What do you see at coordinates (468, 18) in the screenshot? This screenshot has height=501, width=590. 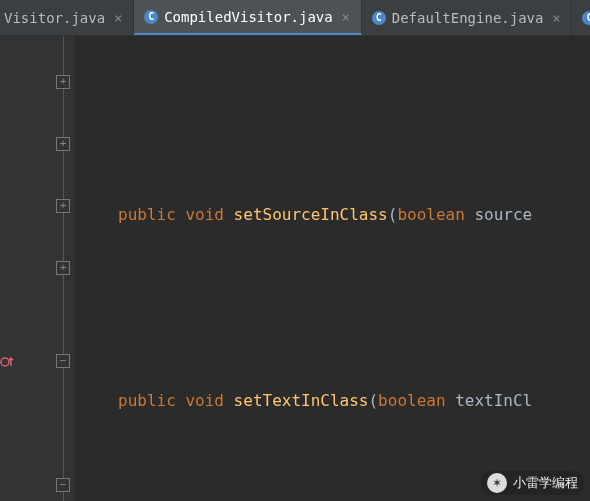 I see `tab-defaultengine: C DefaultEngine.java ×` at bounding box center [468, 18].